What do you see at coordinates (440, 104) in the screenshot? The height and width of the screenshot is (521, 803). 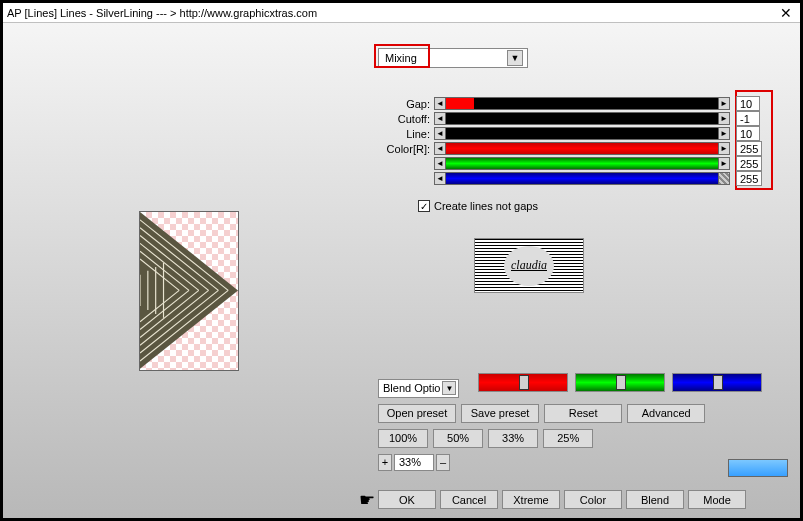 I see `gap-left-arrow: ◄` at bounding box center [440, 104].